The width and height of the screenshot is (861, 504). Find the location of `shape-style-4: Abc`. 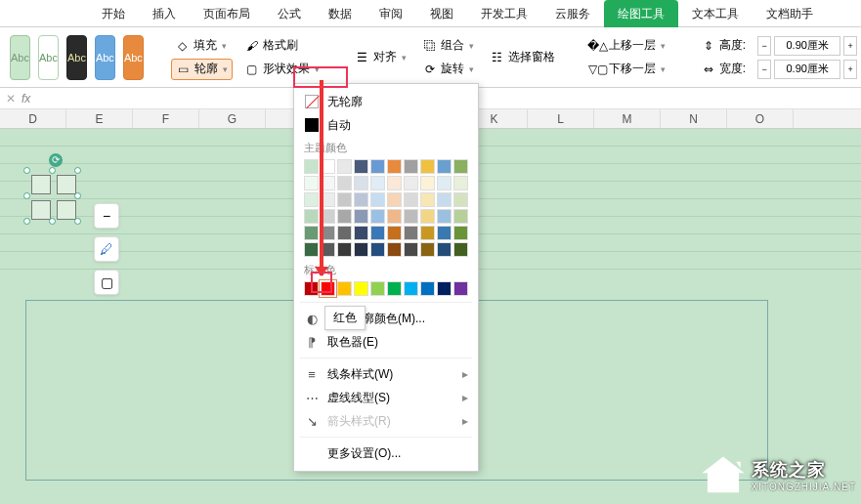

shape-style-4: Abc is located at coordinates (106, 58).